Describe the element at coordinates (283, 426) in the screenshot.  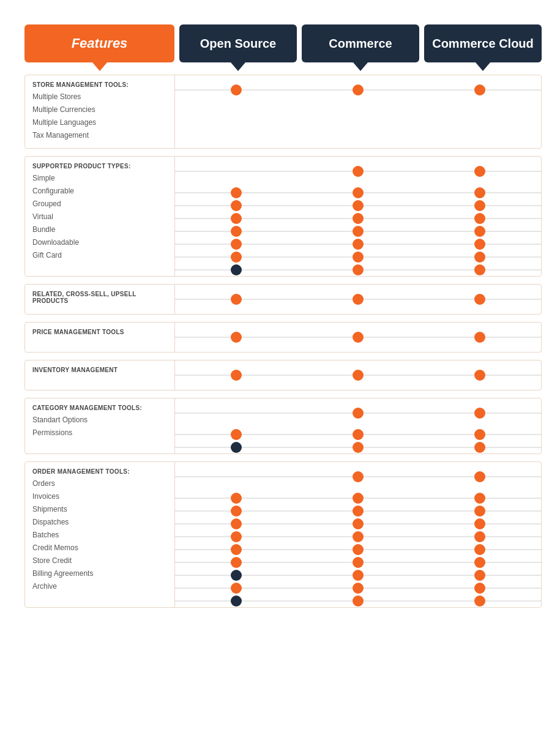
I see `section-category: CATEGORY MANAGEMENT TOOLS:Standart Optio…` at that location.